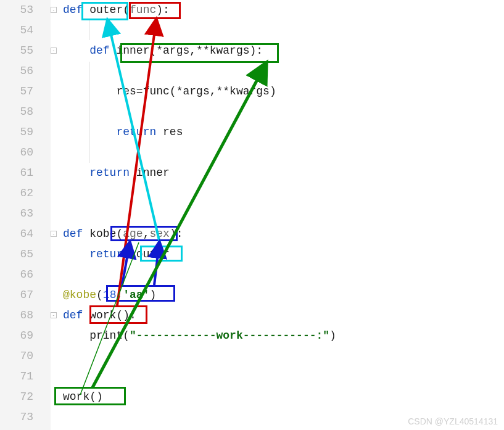 This screenshot has height=430, width=504. Describe the element at coordinates (229, 336) in the screenshot. I see `string-literal: "------------work-----------:"` at that location.